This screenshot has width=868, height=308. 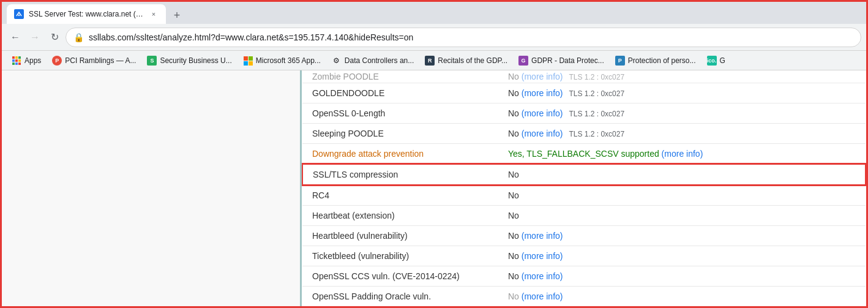 What do you see at coordinates (584, 175) in the screenshot?
I see `table-row-ssl-tls: SSL/TLS compression No` at bounding box center [584, 175].